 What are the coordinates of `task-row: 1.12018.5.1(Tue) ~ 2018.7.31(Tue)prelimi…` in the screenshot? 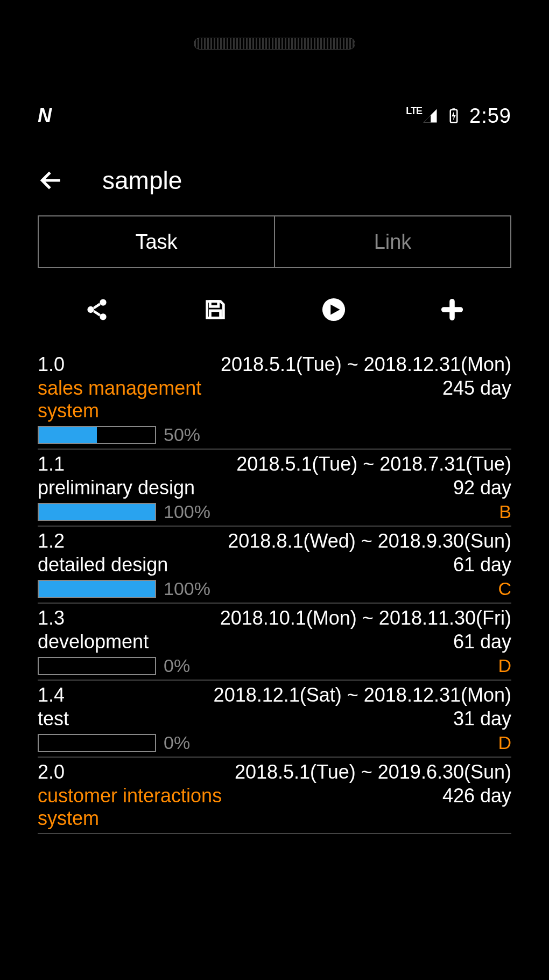 It's located at (274, 488).